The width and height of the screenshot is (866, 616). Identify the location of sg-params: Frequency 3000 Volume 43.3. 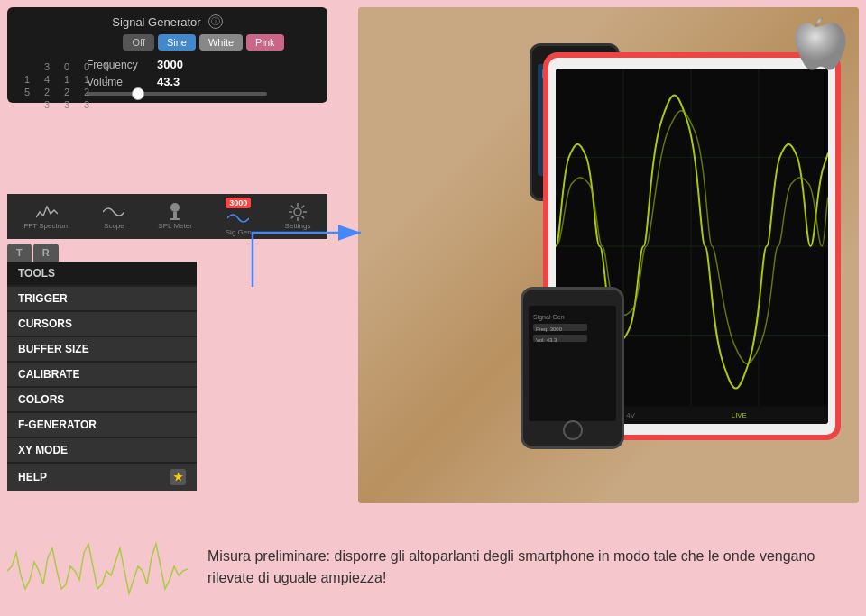
(204, 73).